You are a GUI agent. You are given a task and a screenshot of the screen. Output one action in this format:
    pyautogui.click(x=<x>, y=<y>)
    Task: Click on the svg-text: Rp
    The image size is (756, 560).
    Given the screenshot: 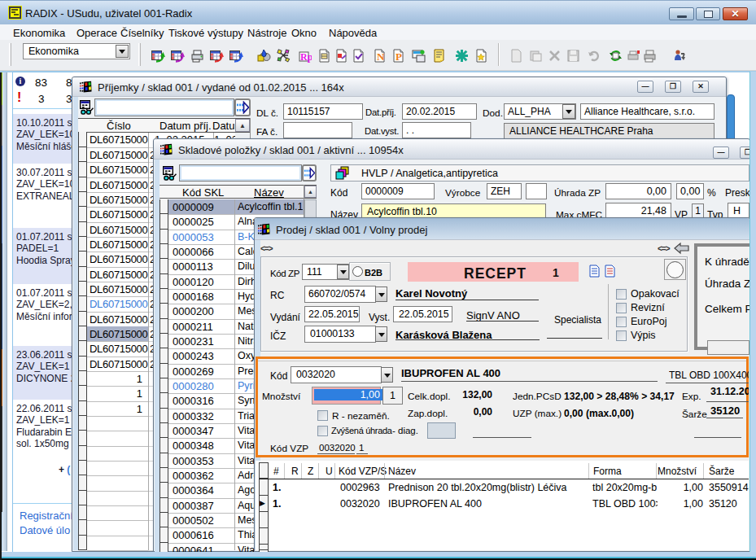 What is the action you would take?
    pyautogui.click(x=306, y=57)
    